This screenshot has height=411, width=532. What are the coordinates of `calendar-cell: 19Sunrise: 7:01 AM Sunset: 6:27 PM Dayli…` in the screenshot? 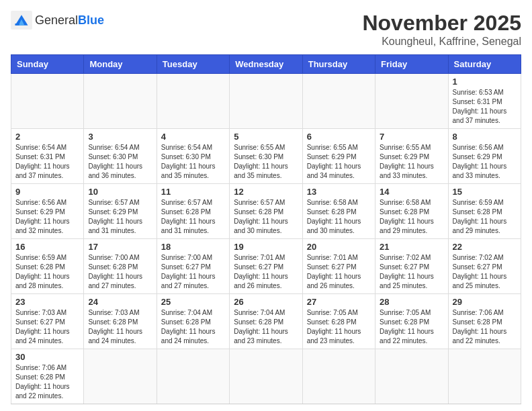 It's located at (266, 267).